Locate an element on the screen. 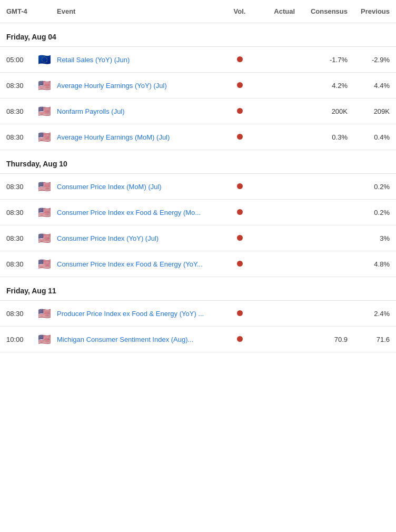 The height and width of the screenshot is (532, 396). event-name: Michigan Consumer Sentiment Index (Aug).… is located at coordinates (142, 339).